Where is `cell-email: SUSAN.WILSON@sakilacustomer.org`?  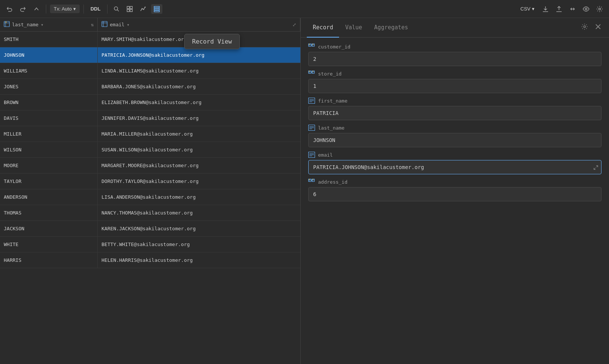
cell-email: SUSAN.WILSON@sakilacustomer.org is located at coordinates (199, 150).